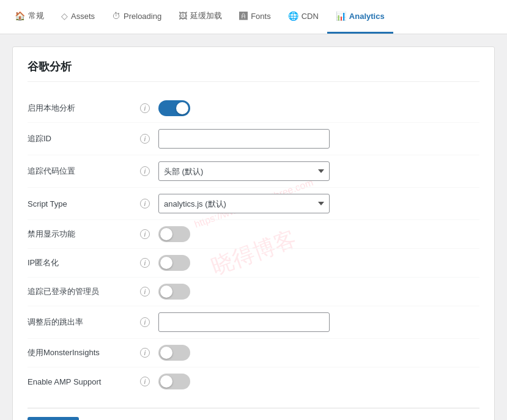 The width and height of the screenshot is (507, 420). Describe the element at coordinates (174, 263) in the screenshot. I see `toggle-track-ip-anonymize` at that location.